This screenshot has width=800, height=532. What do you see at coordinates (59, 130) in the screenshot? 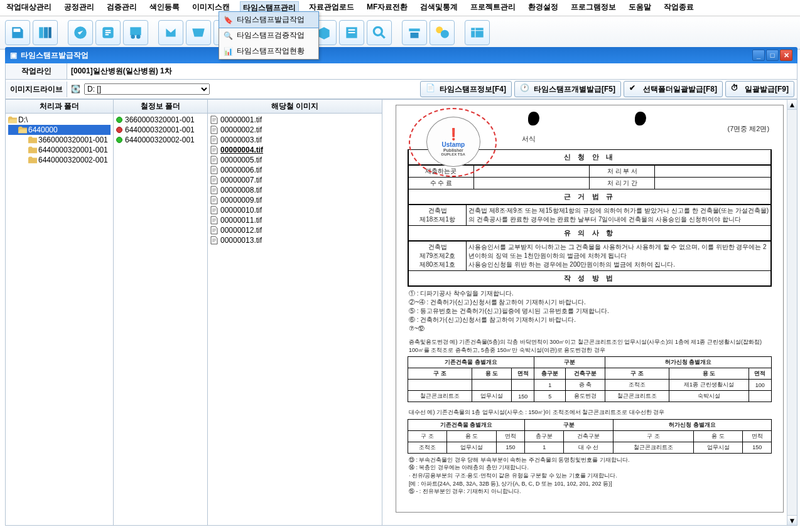
I see `tree-item: 6440000` at bounding box center [59, 130].